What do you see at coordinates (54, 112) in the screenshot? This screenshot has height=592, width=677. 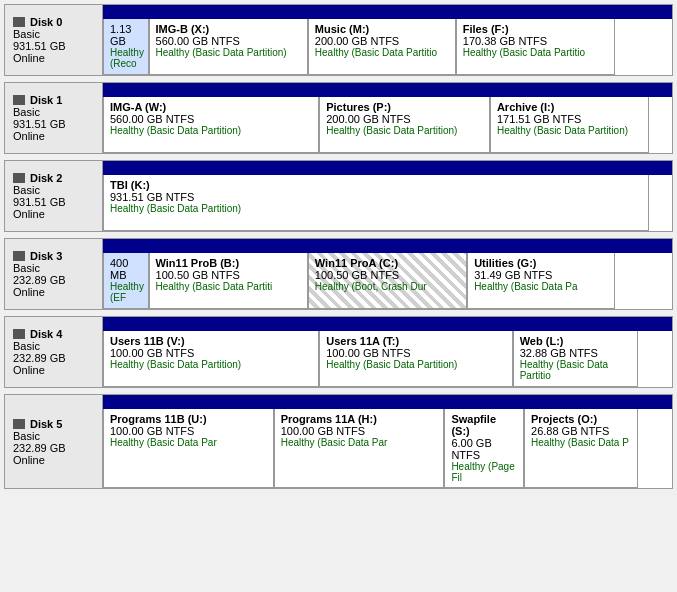 I see `disk-type-1: Basic` at bounding box center [54, 112].